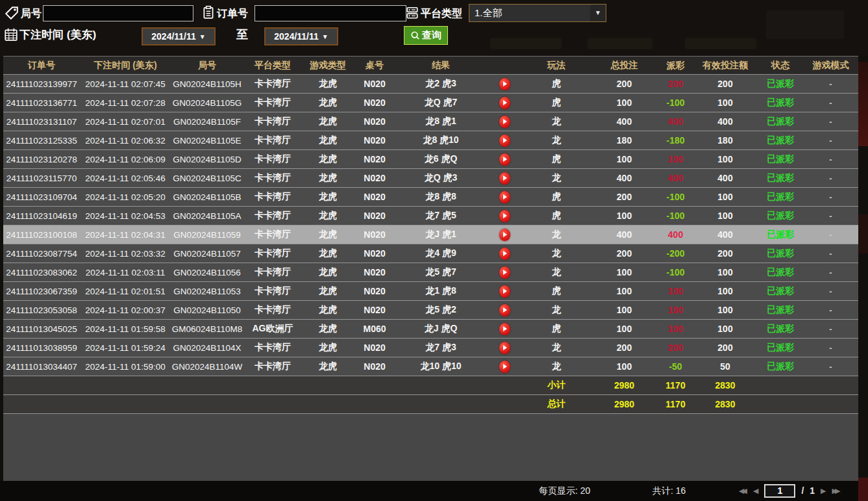 This screenshot has height=501, width=868. I want to click on query-button: 查询, so click(426, 35).